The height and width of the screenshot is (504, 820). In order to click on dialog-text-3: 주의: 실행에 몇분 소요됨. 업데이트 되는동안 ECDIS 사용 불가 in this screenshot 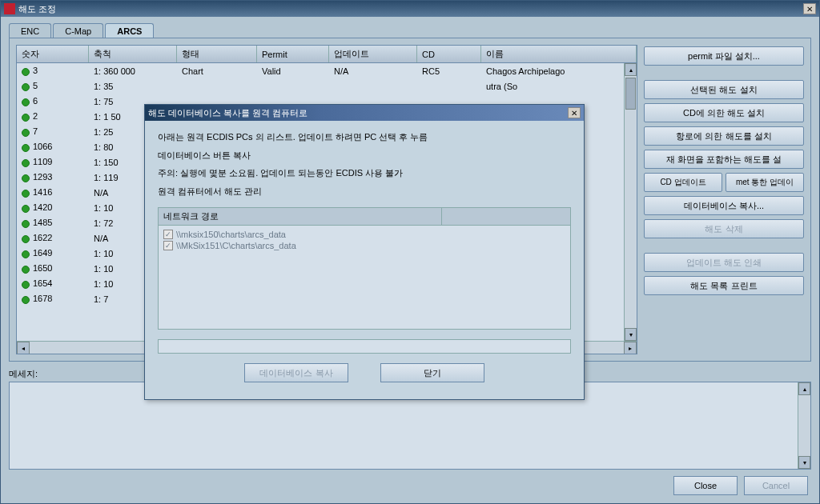, I will do `click(364, 173)`.